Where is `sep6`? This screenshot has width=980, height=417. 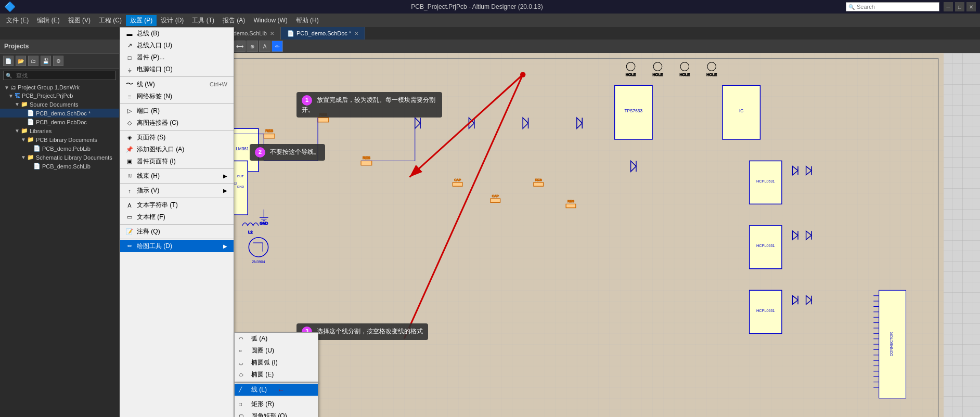 sep6 is located at coordinates (177, 198).